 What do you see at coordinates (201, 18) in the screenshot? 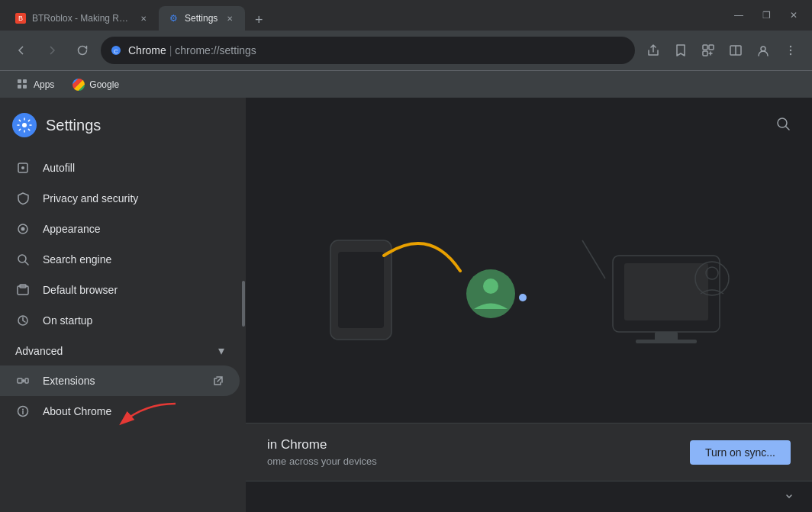
I see `tab-settings: ⚙ Settings ✕` at bounding box center [201, 18].